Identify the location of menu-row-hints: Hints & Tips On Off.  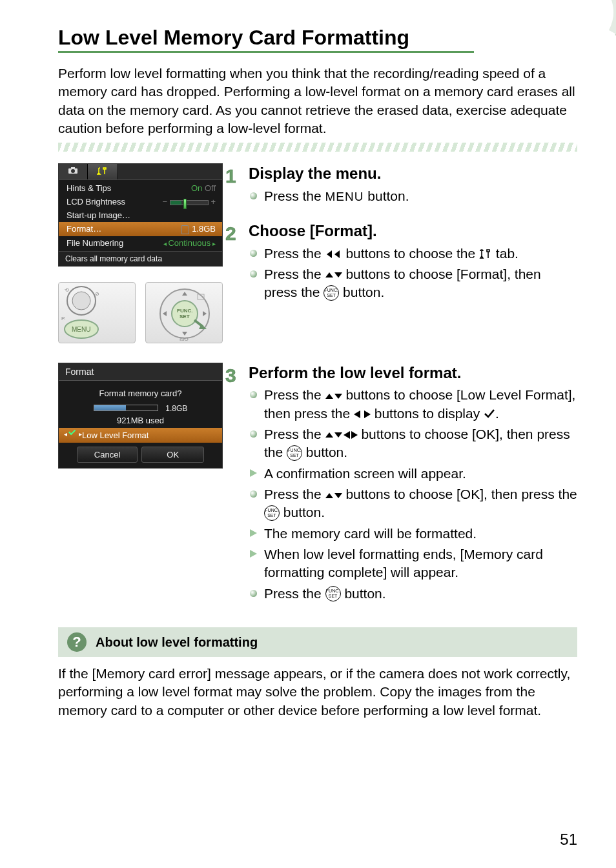
(141, 188).